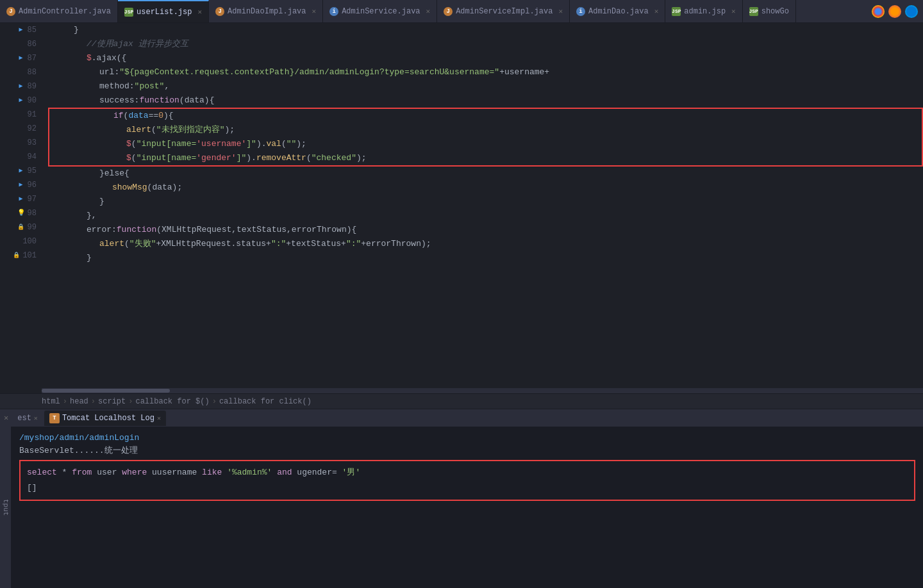 The image size is (923, 588). Describe the element at coordinates (28, 418) in the screenshot. I see `tab-est: est ✕` at that location.